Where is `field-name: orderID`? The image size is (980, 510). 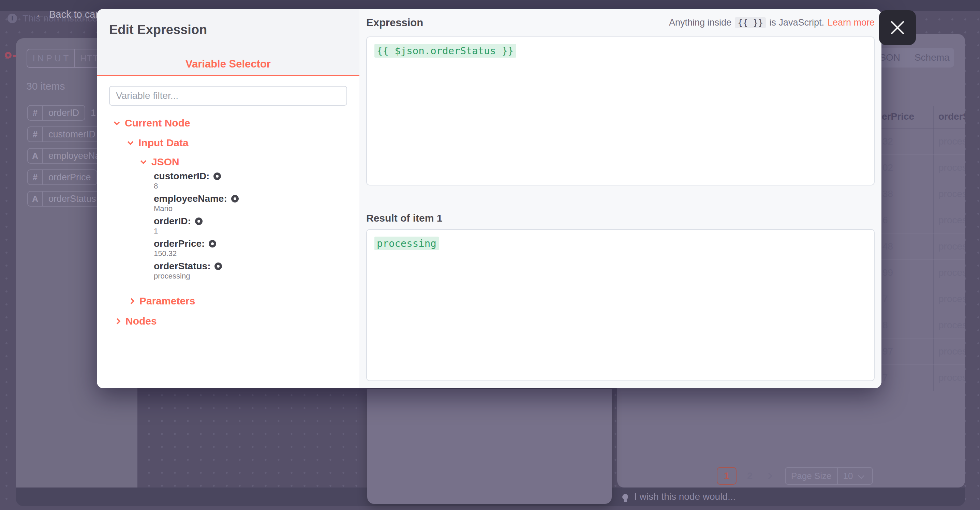
field-name: orderID is located at coordinates (64, 113).